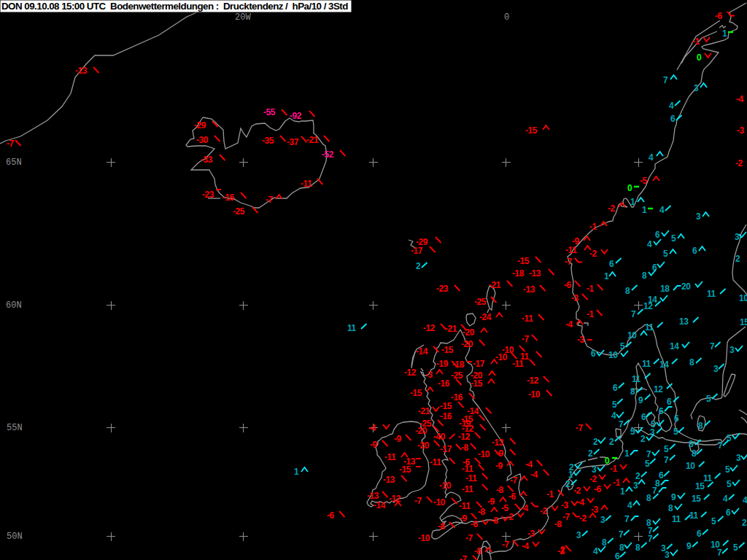 This screenshot has width=747, height=560. Describe the element at coordinates (700, 486) in the screenshot. I see `svg-text: 15` at that location.